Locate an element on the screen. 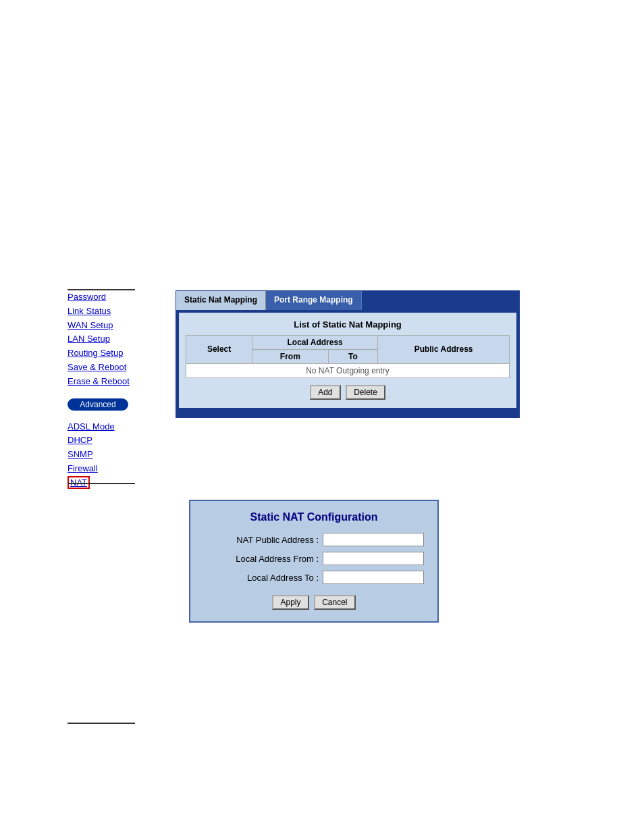 Image resolution: width=644 pixels, height=834 pixels. col-local-to: To is located at coordinates (353, 357).